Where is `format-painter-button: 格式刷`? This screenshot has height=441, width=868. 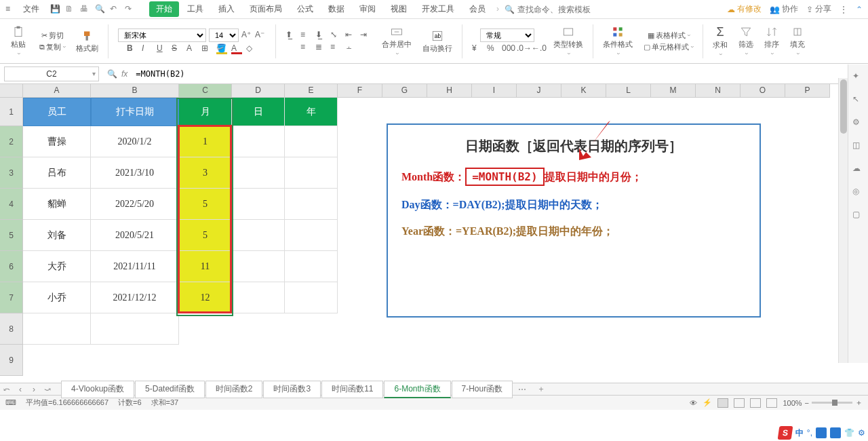
format-painter-button: 格式刷 is located at coordinates (87, 41).